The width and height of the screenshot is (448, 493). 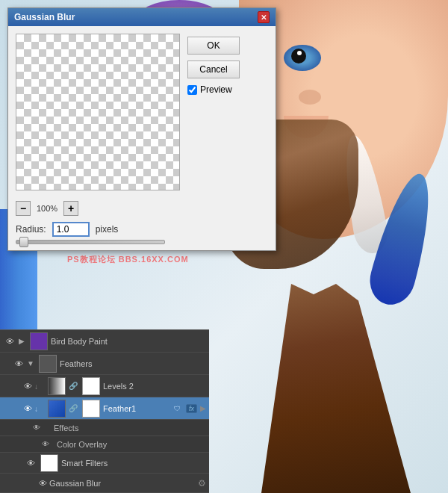 I want to click on layer-thumb-feathers, so click(x=48, y=364).